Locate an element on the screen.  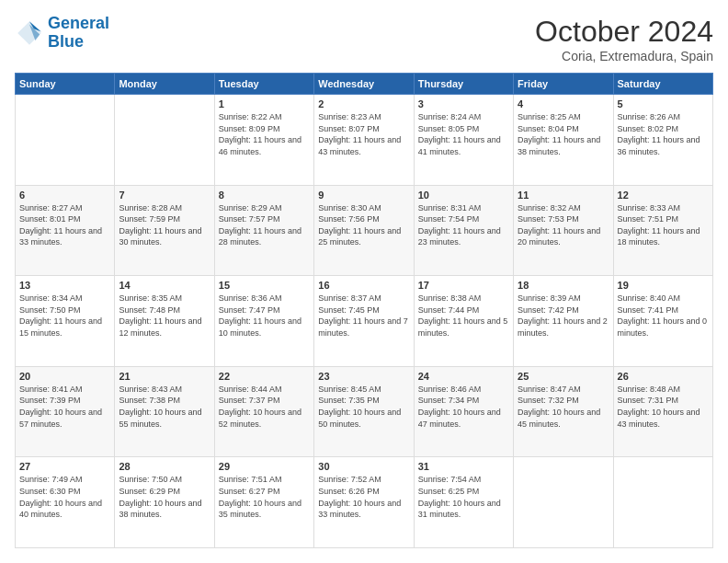
day-info: Sunrise: 8:41 AMSunset: 7:39 PMDaylight:… is located at coordinates (64, 407).